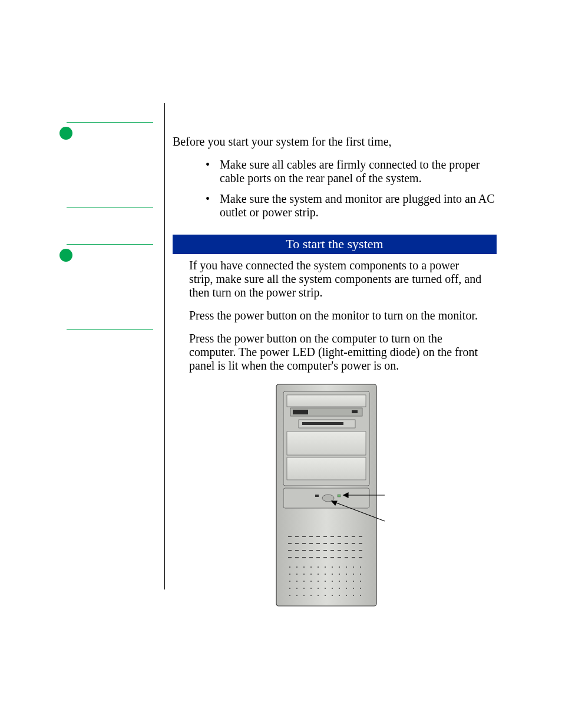 The width and height of the screenshot is (562, 728). I want to click on sidebar-decorations, so click(110, 226).